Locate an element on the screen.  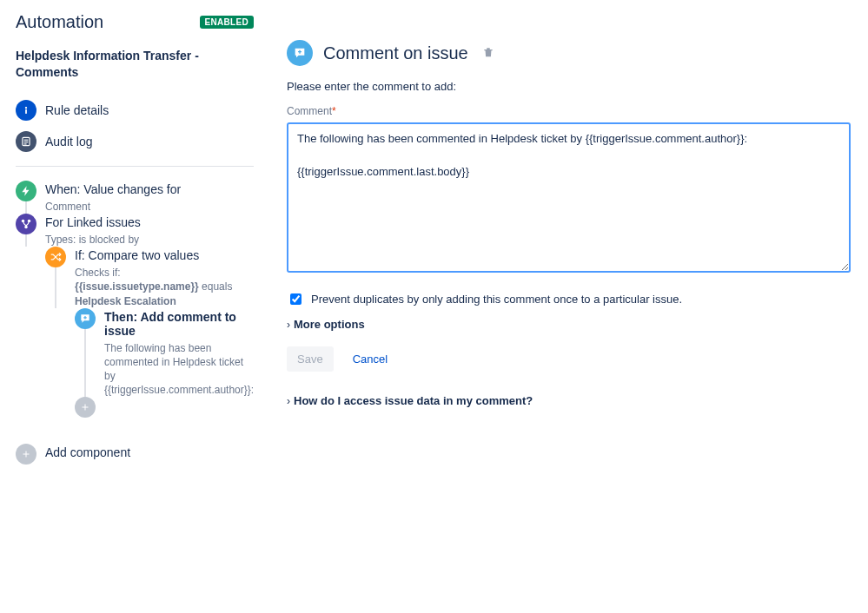
prevent-duplicates-label: Prevent duplicates by only adding this c… is located at coordinates (497, 299).